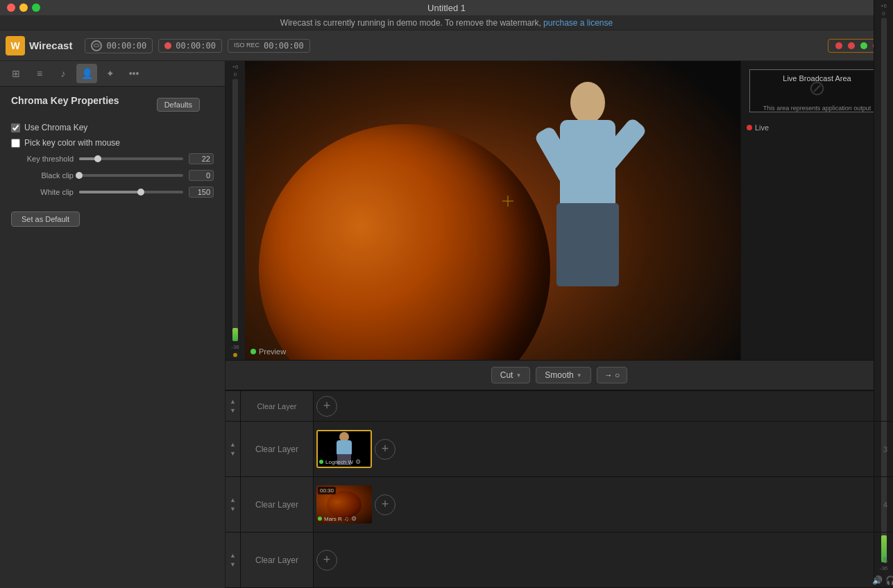 The height and width of the screenshot is (588, 893). What do you see at coordinates (884, 6) in the screenshot?
I see `meter-right-label-plus6: +6` at bounding box center [884, 6].